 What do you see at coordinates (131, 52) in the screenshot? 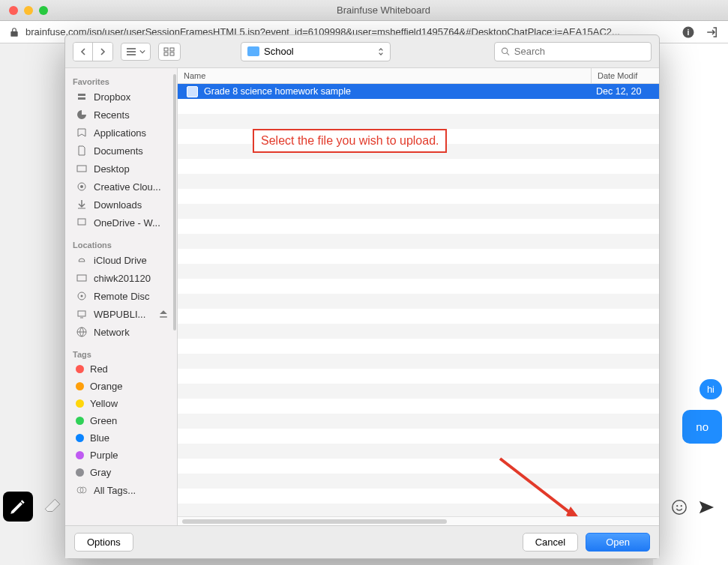
I see `list-view-icon` at bounding box center [131, 52].